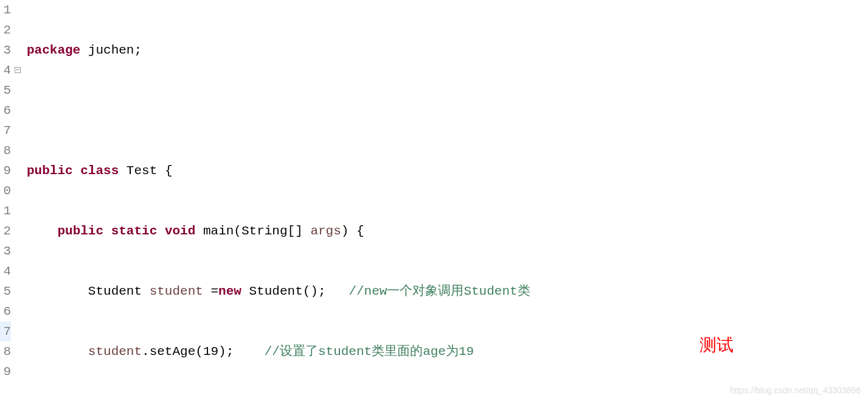 This screenshot has height=400, width=868. Describe the element at coordinates (115, 291) in the screenshot. I see `type-student: Student` at that location.